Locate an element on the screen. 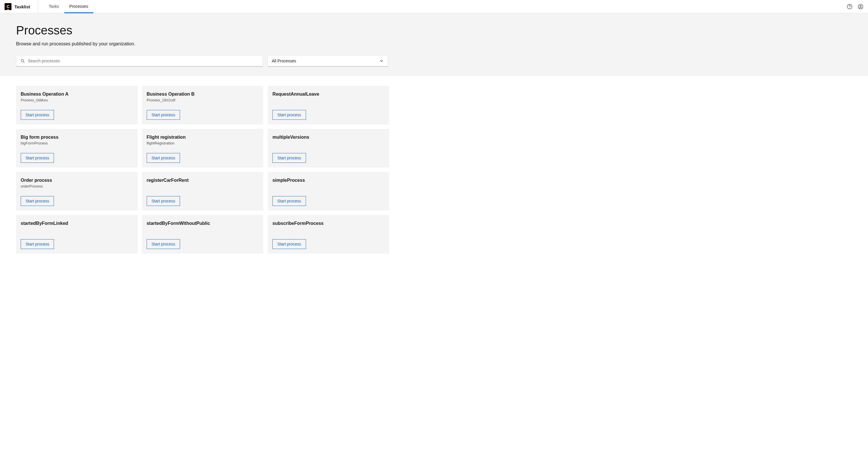  brand-logo-accent is located at coordinates (8, 9).